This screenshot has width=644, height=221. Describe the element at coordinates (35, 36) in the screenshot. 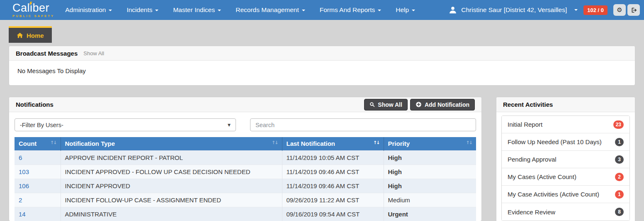

I see `home-tab-label: Home` at that location.